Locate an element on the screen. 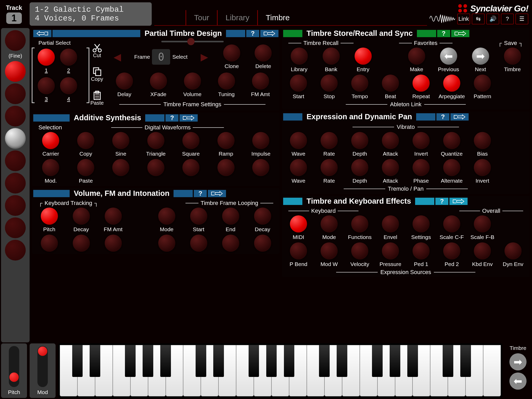  tempo-button is located at coordinates (360, 83).